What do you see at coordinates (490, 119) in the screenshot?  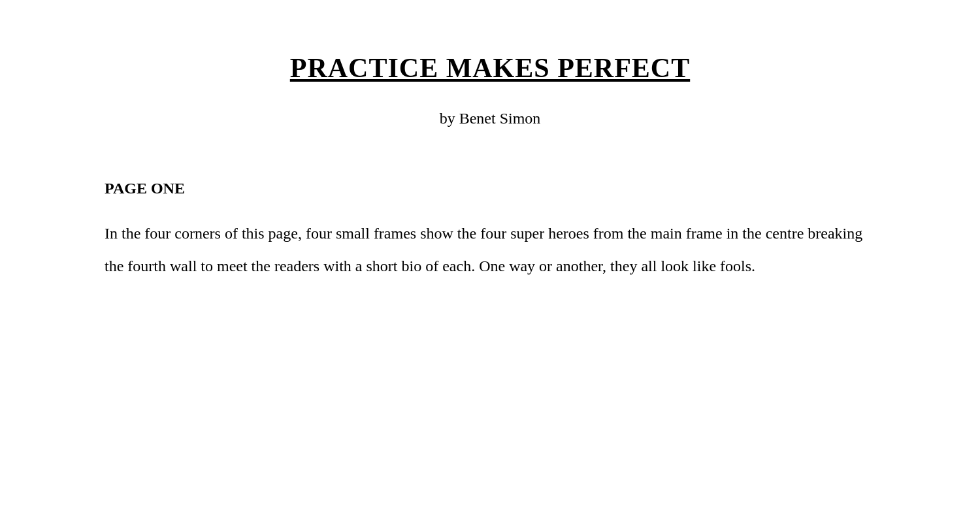 I see `author-line: by Benet Simon` at bounding box center [490, 119].